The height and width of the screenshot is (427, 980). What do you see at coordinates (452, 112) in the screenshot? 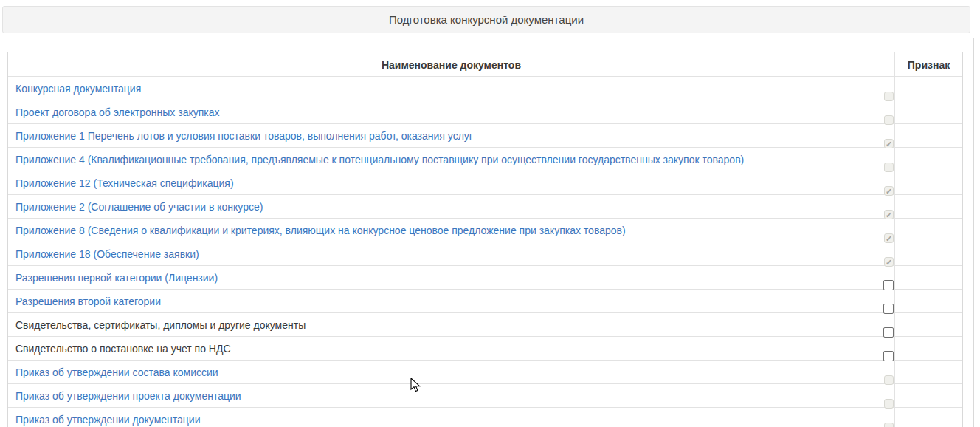
I see `document-name-cell: Проект договора об электронных закупках` at bounding box center [452, 112].